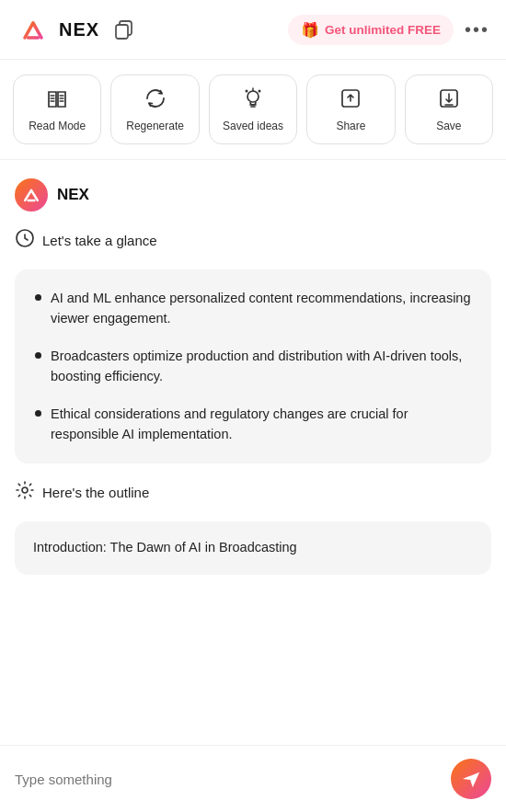  I want to click on bullet-text-1: AI and ML enhance personalized content r…, so click(261, 309).